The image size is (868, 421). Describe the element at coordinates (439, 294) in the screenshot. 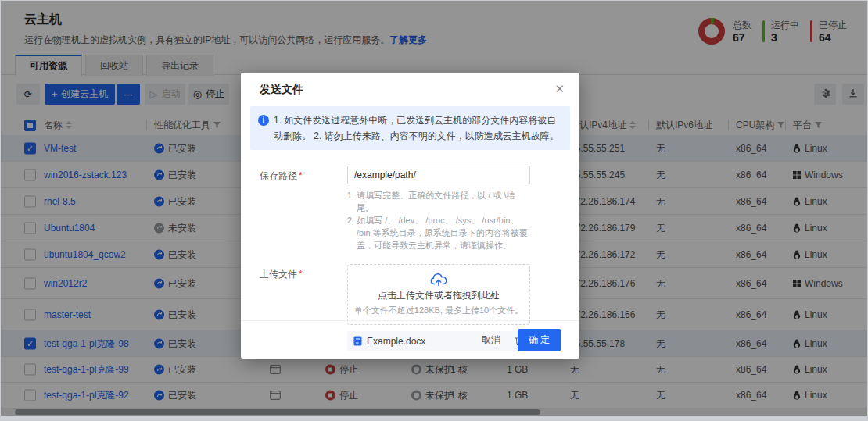

I see `upload-dropzone: 点击上传文件或者拖拽到此处 单个文件不超过128KB, 最多上传10个文件。` at that location.